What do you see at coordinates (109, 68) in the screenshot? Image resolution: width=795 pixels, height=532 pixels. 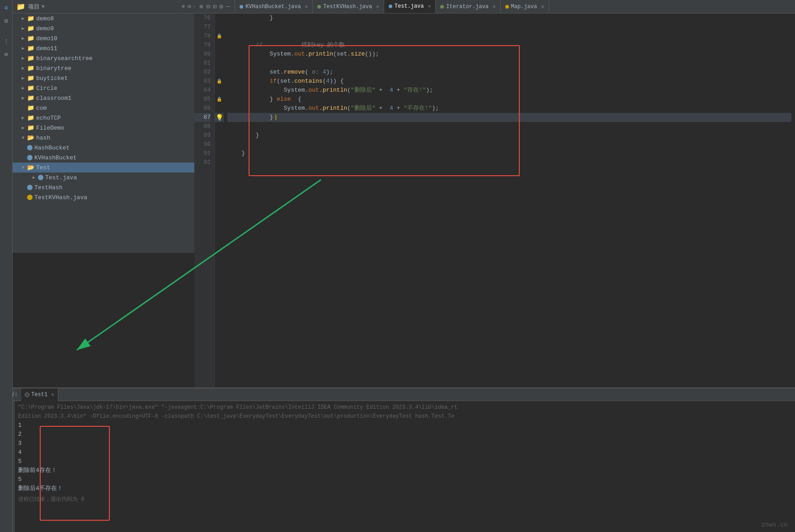 I see `sidebar-item-binarytree: ▶ 📁 binarytree` at bounding box center [109, 68].